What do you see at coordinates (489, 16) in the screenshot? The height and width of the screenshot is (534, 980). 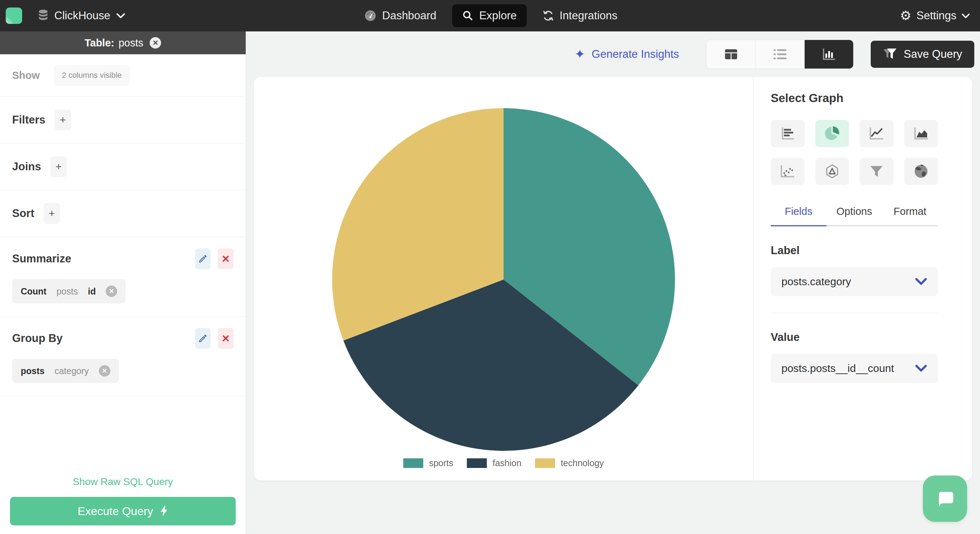 I see `nav-item-explore: Explore` at bounding box center [489, 16].